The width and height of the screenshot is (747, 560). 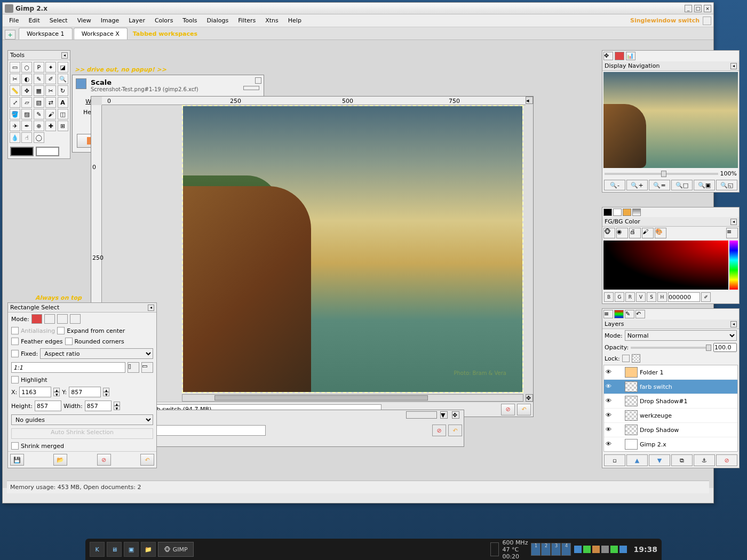 What do you see at coordinates (551, 549) in the screenshot?
I see `desktop-pager: 1 2 3 4` at bounding box center [551, 549].